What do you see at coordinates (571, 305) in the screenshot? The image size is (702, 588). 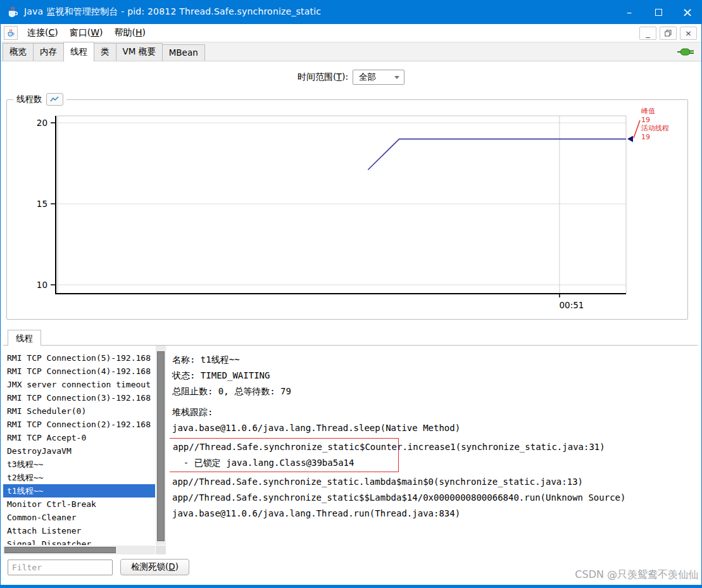 I see `svg-text: 00:51` at bounding box center [571, 305].